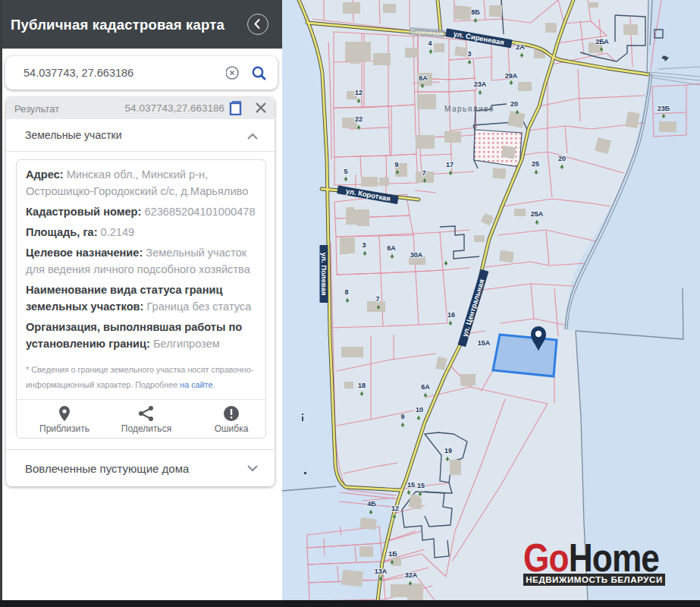 Image resolution: width=700 pixels, height=607 pixels. I want to click on svg-text: 8Б, so click(476, 12).